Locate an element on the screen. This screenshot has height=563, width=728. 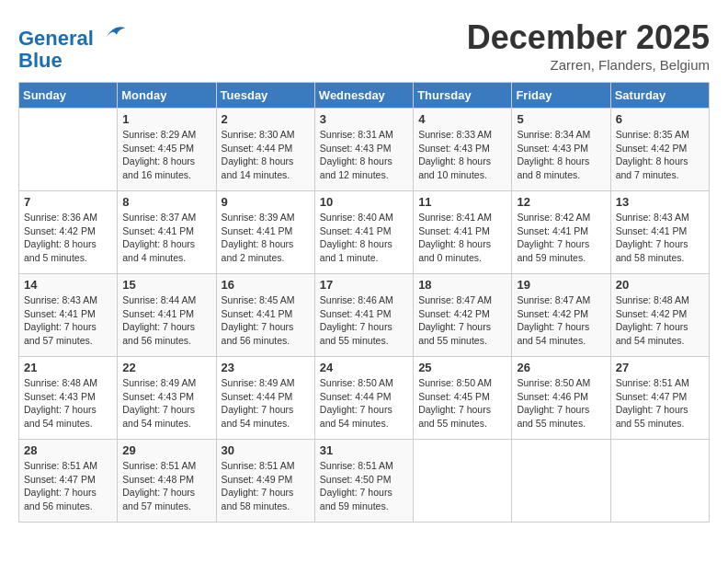
calendar-header: SundayMondayTuesdayWednesdayThursdayFrid… is located at coordinates (364, 96).